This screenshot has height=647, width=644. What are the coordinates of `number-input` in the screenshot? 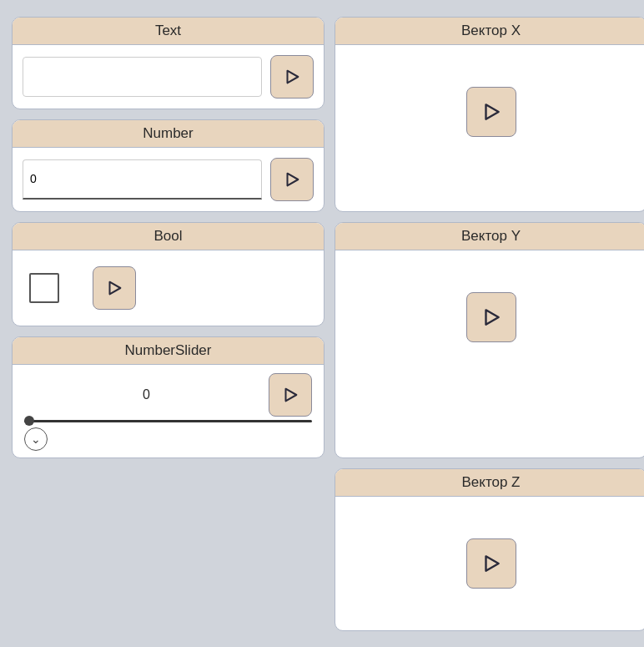 It's located at (142, 179).